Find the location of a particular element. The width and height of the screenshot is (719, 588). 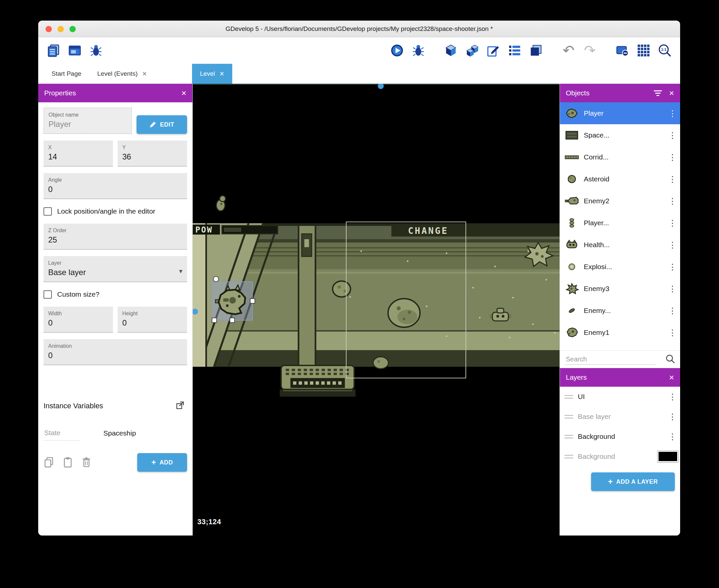

add-layer-button: + ADD A LAYER is located at coordinates (633, 482).